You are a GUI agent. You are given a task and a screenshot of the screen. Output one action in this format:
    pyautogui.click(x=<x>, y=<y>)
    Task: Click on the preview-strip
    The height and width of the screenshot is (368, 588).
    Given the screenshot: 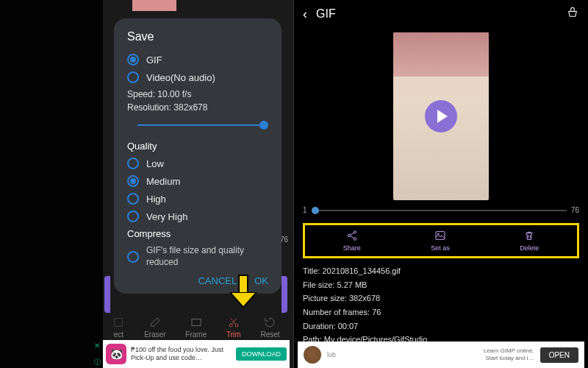 What is the action you would take?
    pyautogui.click(x=154, y=6)
    